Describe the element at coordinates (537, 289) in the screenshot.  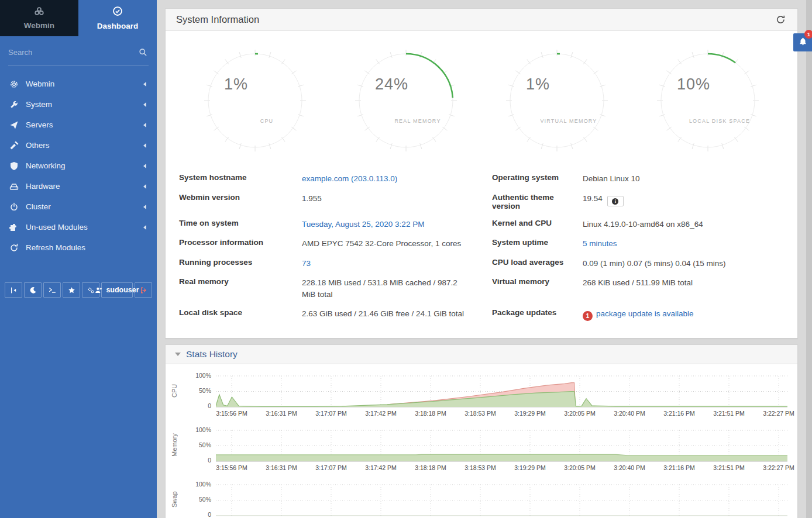
I see `info-label: Virtual memory` at that location.